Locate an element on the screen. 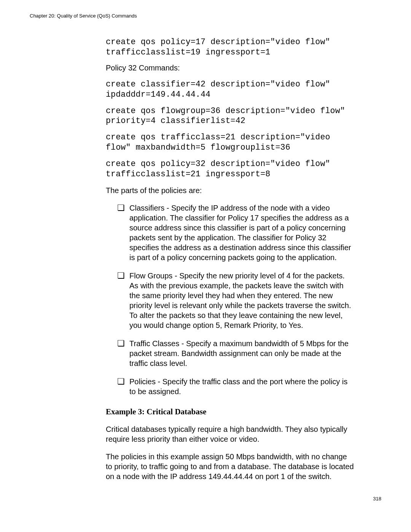  paragraph-2: The policies in this example assign 50 M… is located at coordinates (230, 466).